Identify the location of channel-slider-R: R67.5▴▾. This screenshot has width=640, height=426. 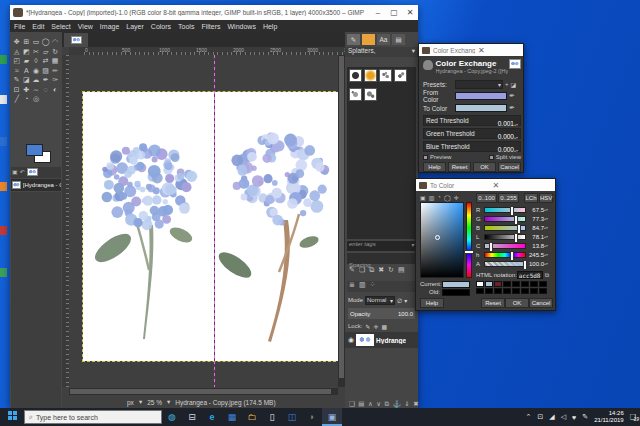
(514, 210).